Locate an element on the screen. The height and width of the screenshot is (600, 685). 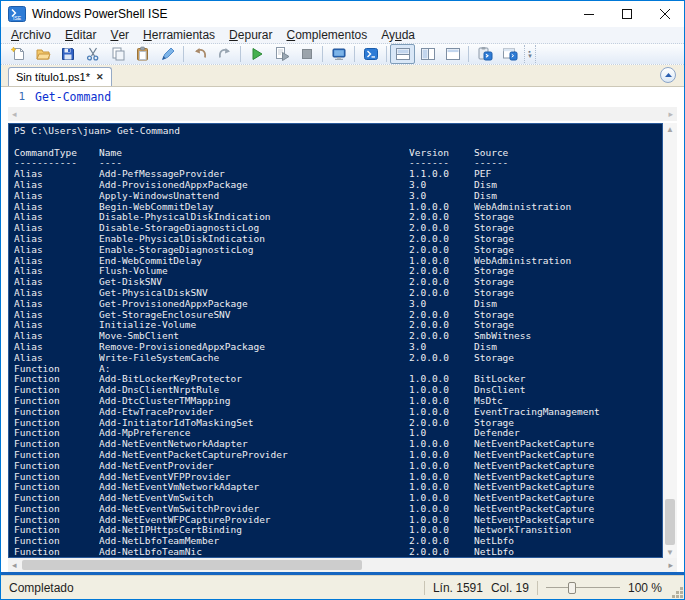
cut-icon is located at coordinates (93, 54).